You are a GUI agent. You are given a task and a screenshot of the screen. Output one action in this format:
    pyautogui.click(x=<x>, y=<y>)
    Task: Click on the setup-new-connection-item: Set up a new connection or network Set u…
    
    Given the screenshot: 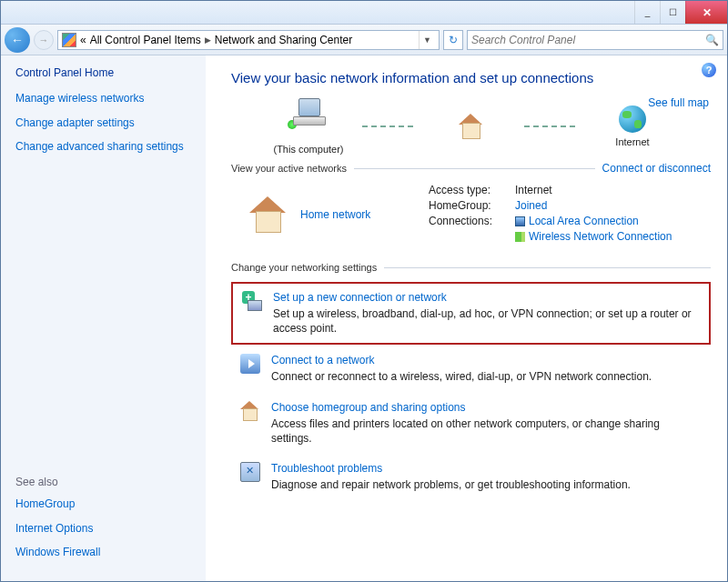 What is the action you would take?
    pyautogui.click(x=471, y=313)
    